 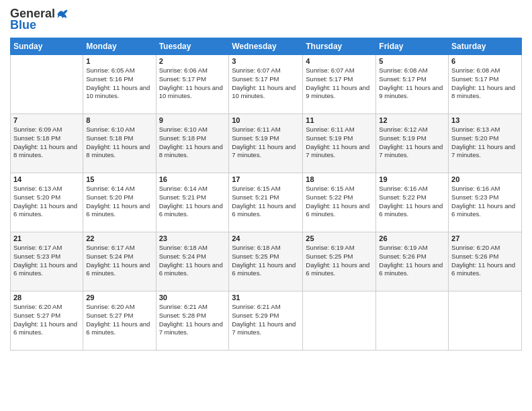 I want to click on day-info: Sunrise: 6:18 AM Sunset: 5:24 PM Dayligh…, so click(x=193, y=261).